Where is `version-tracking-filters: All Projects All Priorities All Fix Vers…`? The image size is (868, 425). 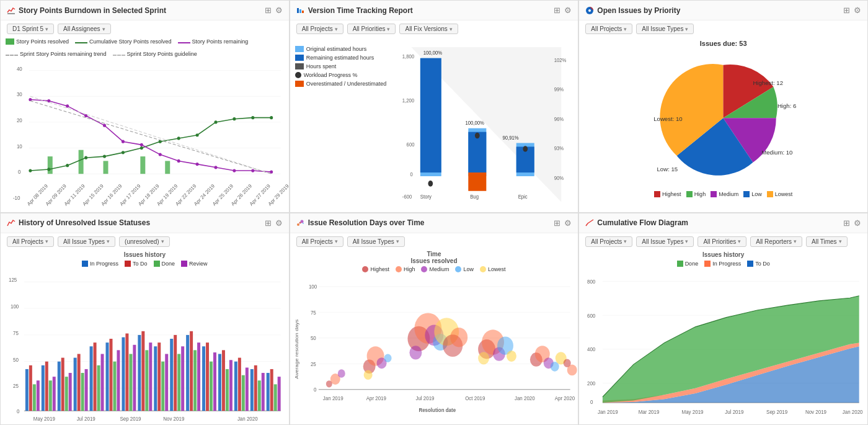 version-tracking-filters: All Projects All Priorities All Fix Vers… is located at coordinates (434, 29).